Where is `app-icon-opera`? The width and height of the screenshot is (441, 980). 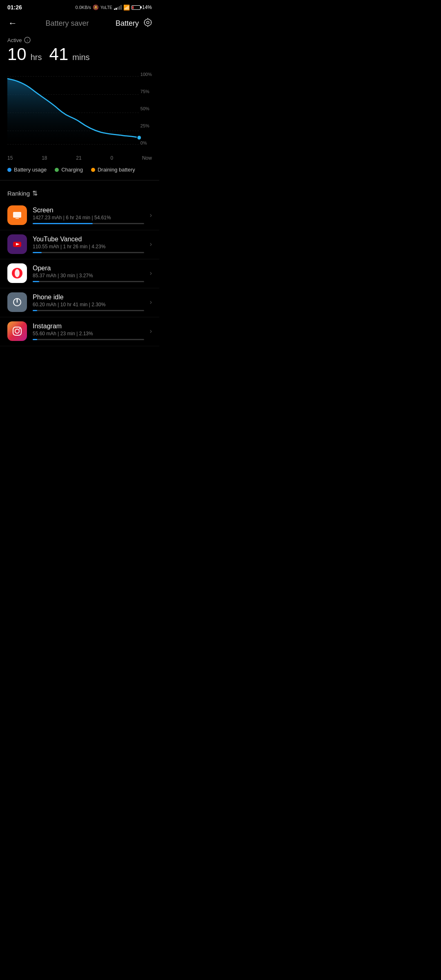 app-icon-opera is located at coordinates (17, 273).